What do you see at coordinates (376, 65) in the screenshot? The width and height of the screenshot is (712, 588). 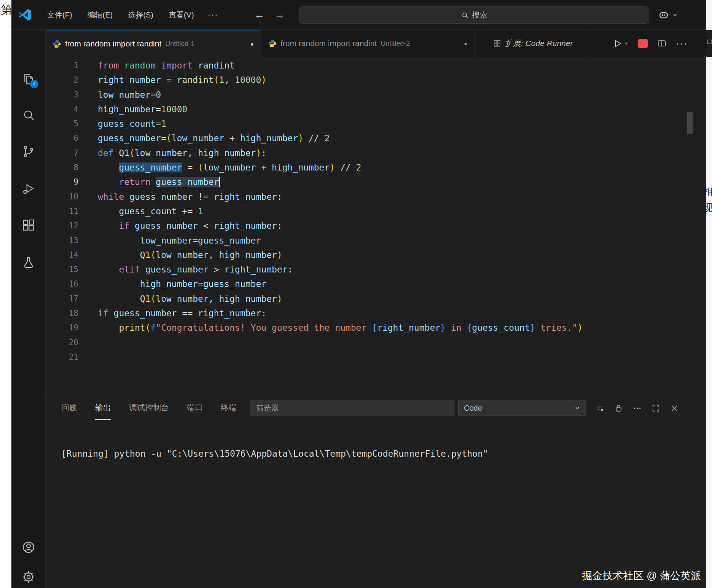 I see `code-line: 1from random import randint` at bounding box center [376, 65].